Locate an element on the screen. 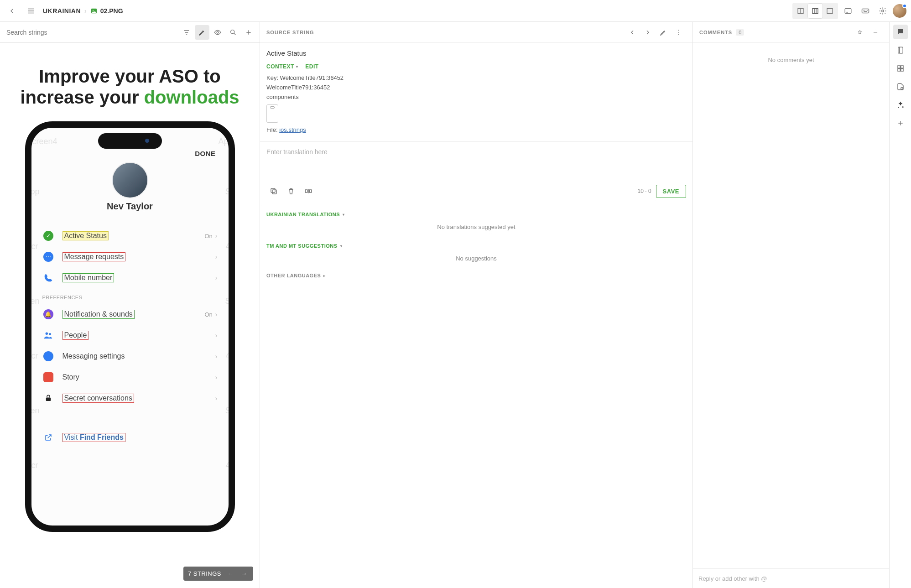 This screenshot has width=911, height=588. item-secret: Secret conversations › is located at coordinates (130, 398).